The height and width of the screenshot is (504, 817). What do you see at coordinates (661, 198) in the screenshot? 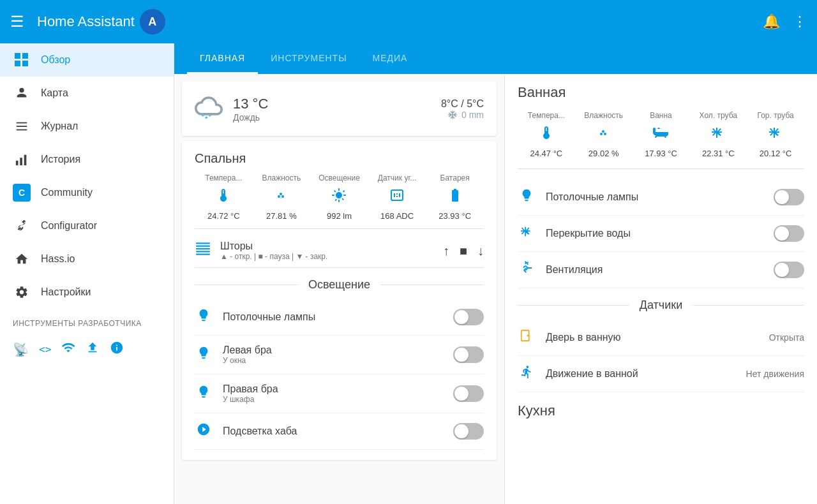
I see `rp-toggle-ceiling: Потолочные лампы` at bounding box center [661, 198].